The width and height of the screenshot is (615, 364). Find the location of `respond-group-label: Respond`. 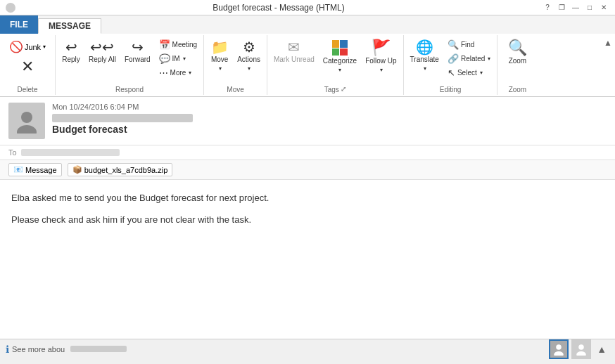

respond-group-label: Respond is located at coordinates (129, 89).